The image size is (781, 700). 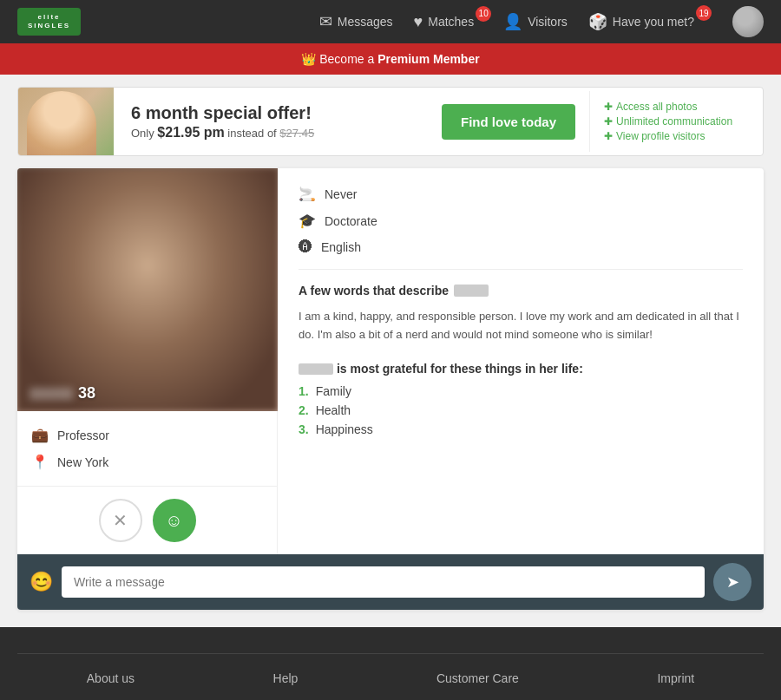 I want to click on have-you-met-badge: 19, so click(x=704, y=13).